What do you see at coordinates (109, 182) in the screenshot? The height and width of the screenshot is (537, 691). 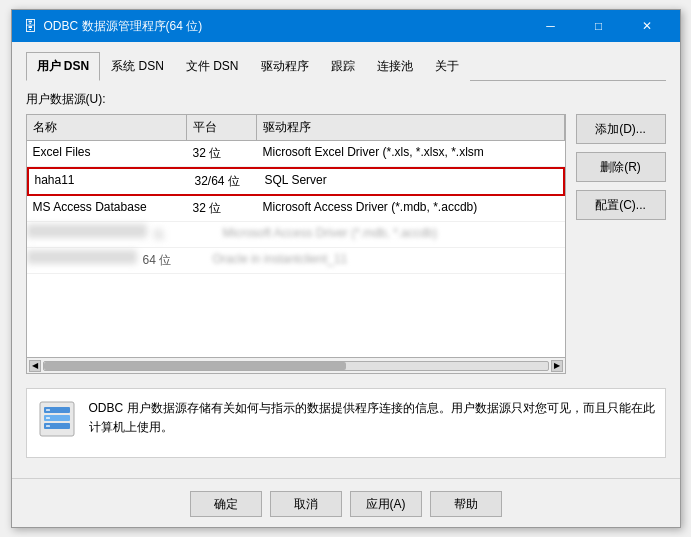 I see `row-name: haha11` at bounding box center [109, 182].